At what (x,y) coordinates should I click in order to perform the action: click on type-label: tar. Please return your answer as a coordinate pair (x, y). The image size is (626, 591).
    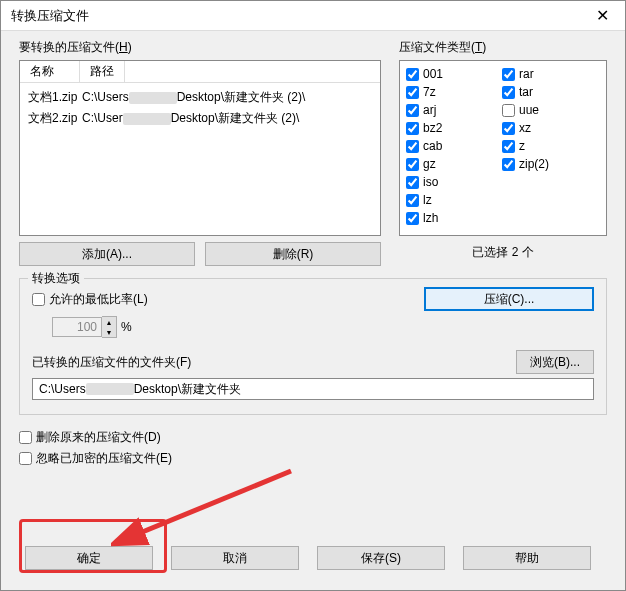
    Looking at the image, I should click on (526, 92).